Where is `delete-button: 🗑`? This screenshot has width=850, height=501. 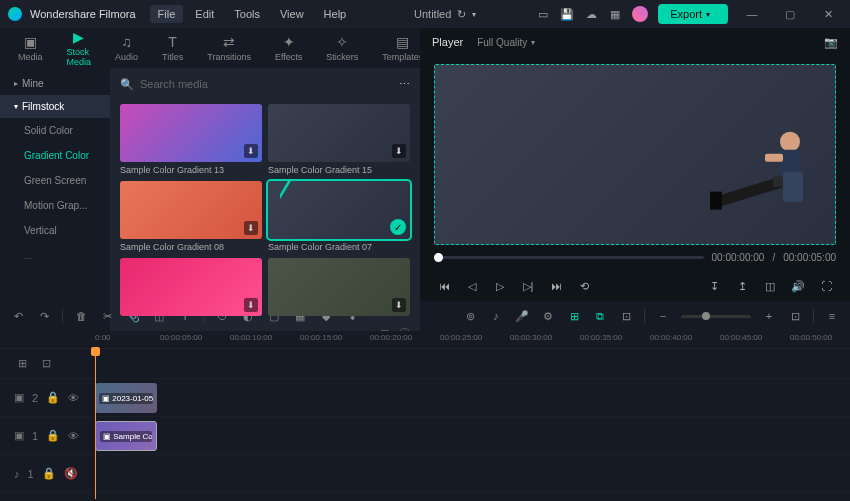
delete-button: 🗑 is located at coordinates (81, 316).